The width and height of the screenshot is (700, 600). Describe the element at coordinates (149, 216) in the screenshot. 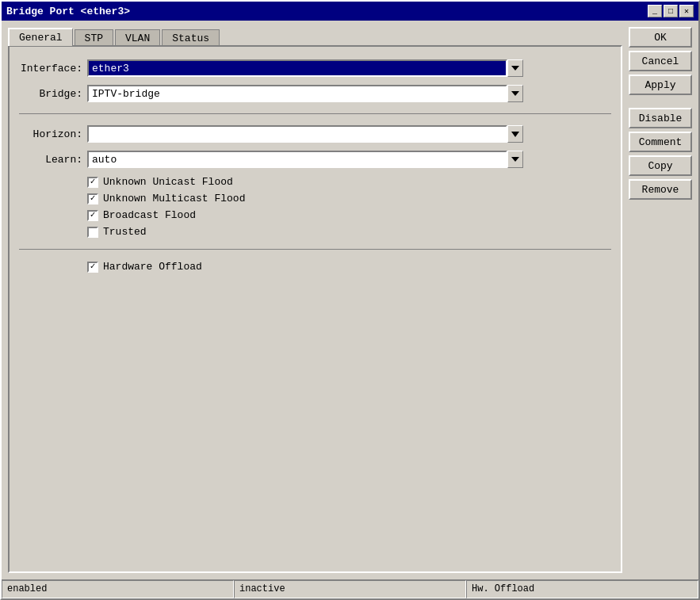

I see `broadcast-flood-label: Broadcast Flood` at that location.